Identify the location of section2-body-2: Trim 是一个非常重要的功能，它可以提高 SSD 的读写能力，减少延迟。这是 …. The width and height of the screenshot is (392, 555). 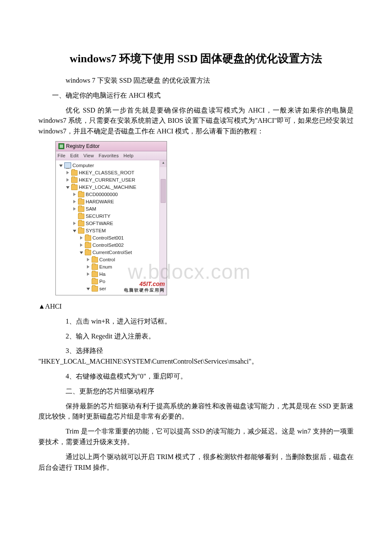
(196, 437).